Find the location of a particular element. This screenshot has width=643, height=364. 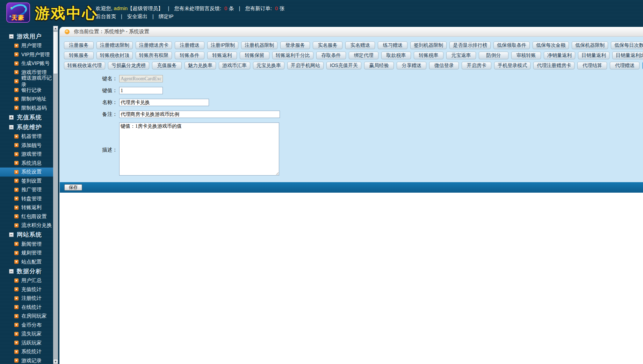

sidebar-item: 新闻管理 is located at coordinates (27, 244).